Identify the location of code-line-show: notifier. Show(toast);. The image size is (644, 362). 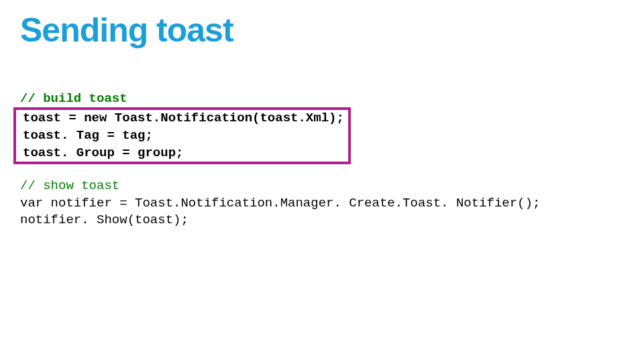
(105, 220).